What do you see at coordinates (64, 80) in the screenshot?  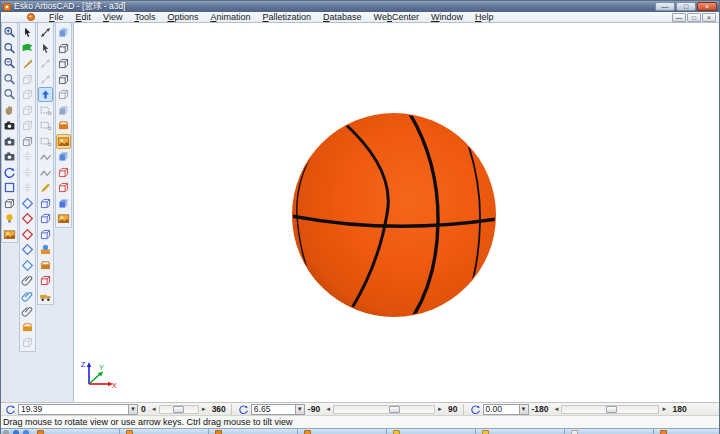 I see `outline-view-icon` at bounding box center [64, 80].